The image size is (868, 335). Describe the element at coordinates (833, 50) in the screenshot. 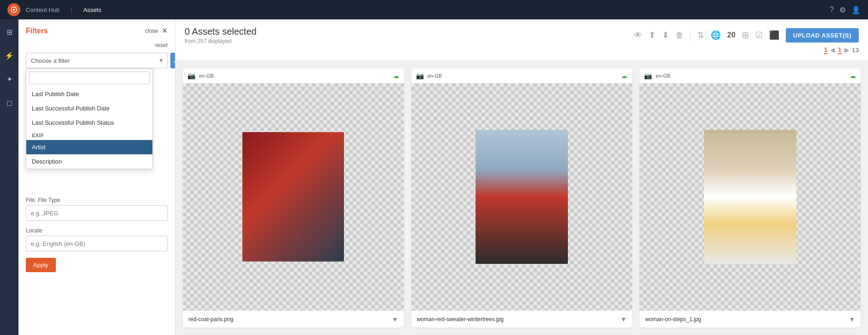

I see `prev-page-icon: ◀` at that location.